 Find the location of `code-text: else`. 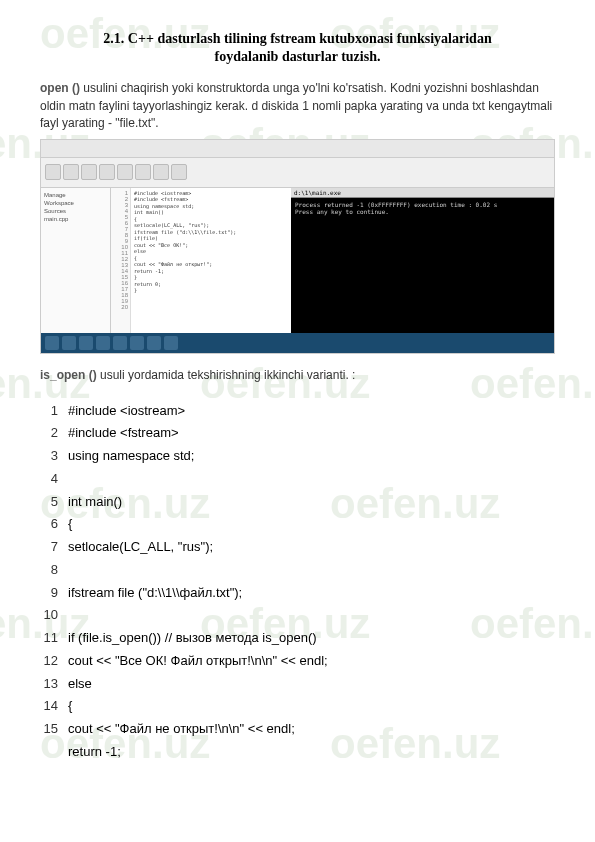

code-text: else is located at coordinates (80, 684).